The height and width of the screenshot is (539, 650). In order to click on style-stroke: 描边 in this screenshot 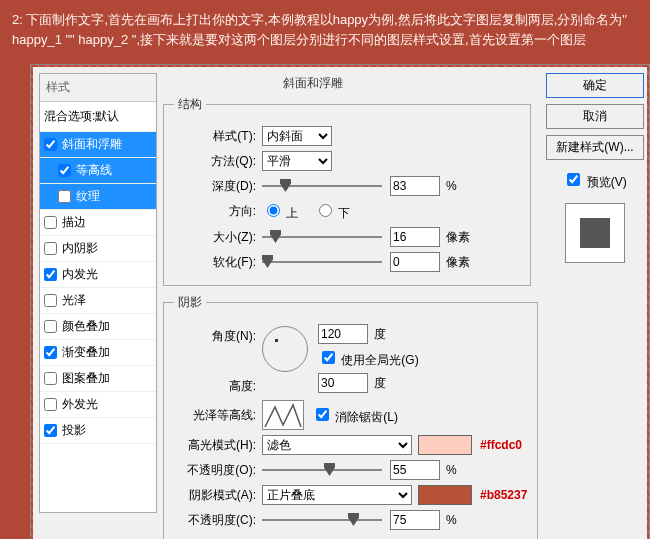, I will do `click(98, 223)`.